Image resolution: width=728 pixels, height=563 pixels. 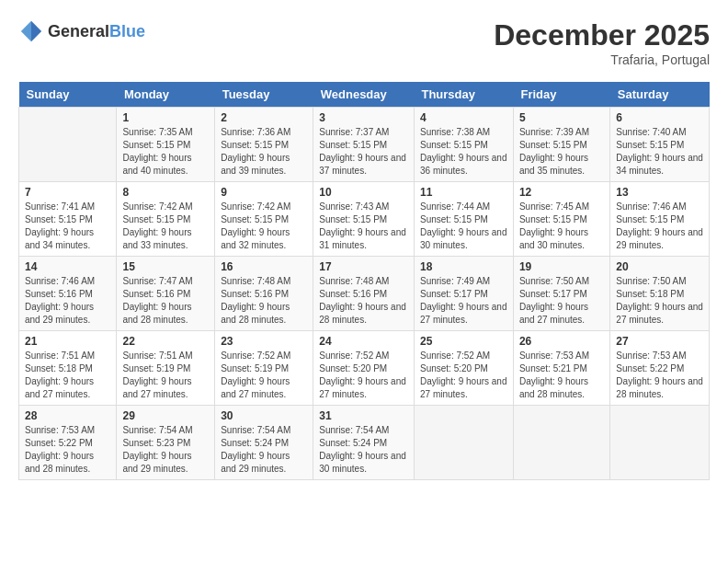 I want to click on calendar-cell: 7 Sunrise: 7:41 AM Sunset: 5:15 PM Dayli…, so click(x=68, y=219).